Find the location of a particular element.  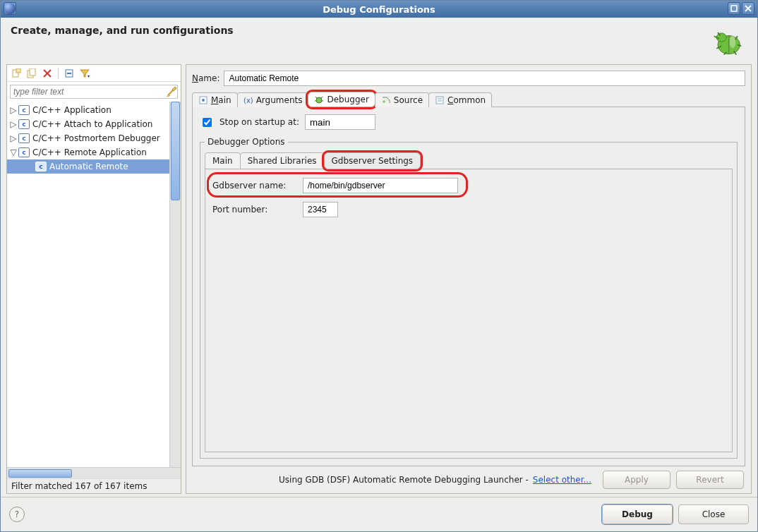

common-tab-icon is located at coordinates (440, 100).